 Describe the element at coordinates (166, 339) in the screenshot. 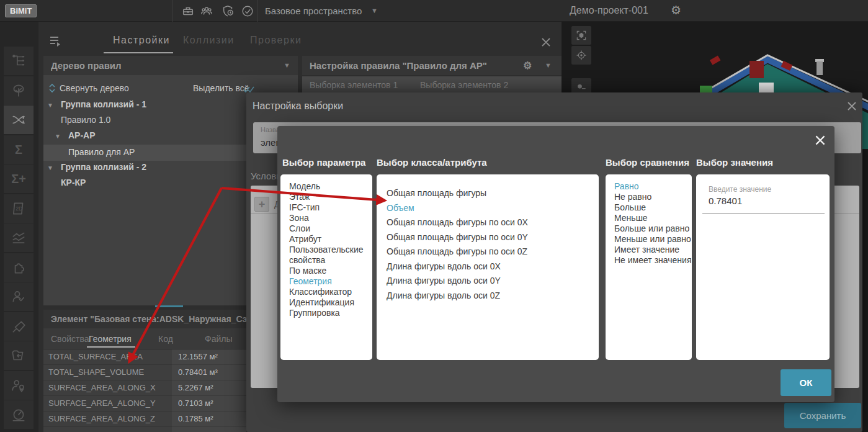

I see `tab-code: Код` at that location.